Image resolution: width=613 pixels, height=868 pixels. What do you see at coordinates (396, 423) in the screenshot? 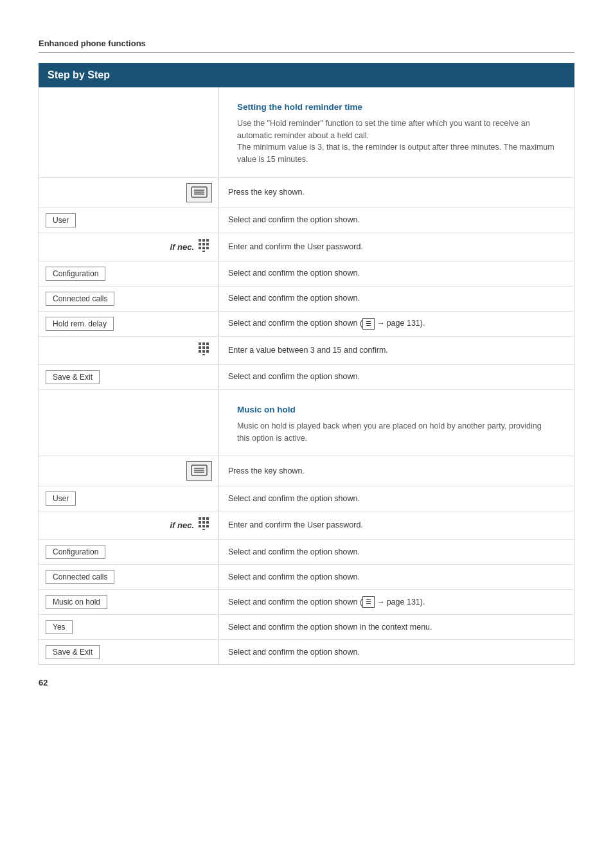
I see `section-title-right-music-on-hold: Music on hold Music on hold is played ba…` at bounding box center [396, 423].